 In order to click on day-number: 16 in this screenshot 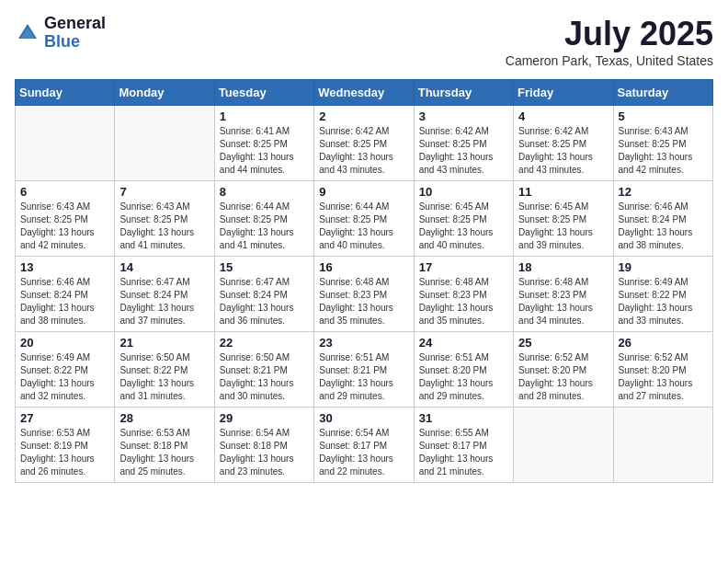, I will do `click(364, 267)`.